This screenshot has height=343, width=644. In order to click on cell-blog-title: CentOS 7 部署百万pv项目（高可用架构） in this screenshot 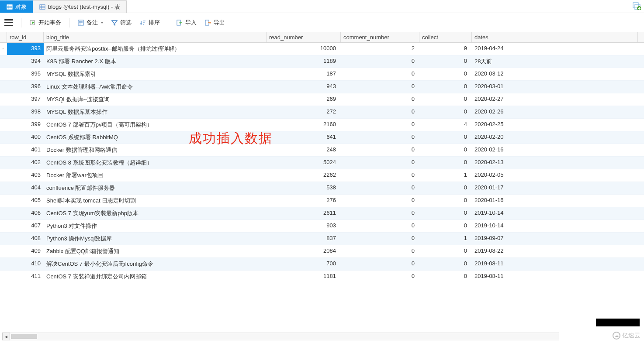, I will do `click(155, 125)`.